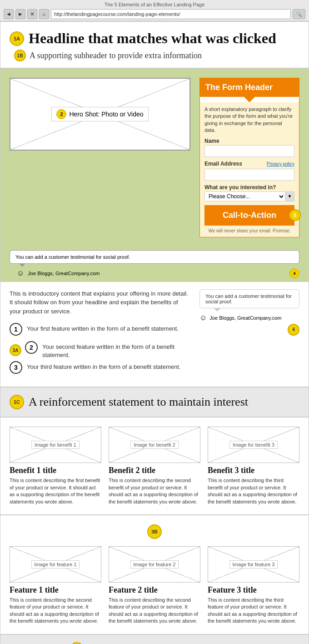 The height and width of the screenshot is (644, 309). I want to click on form-container: The Form Header A short explanatory para…, so click(249, 157).